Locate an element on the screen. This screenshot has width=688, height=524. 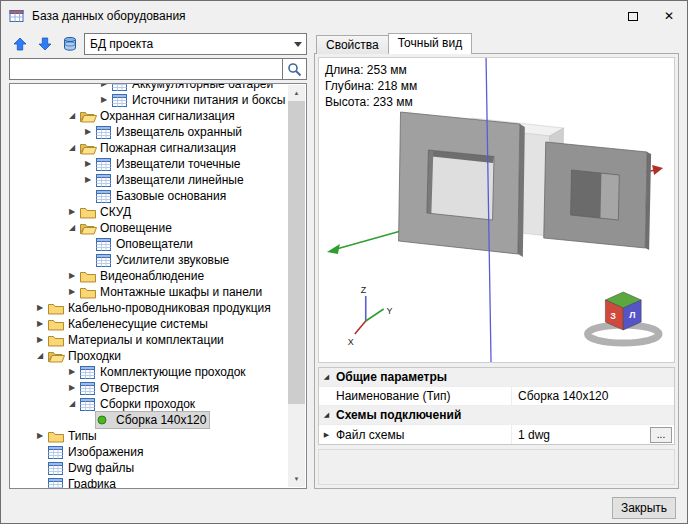
tree-item: ◢Пожарная сигнализация is located at coordinates (150, 148).